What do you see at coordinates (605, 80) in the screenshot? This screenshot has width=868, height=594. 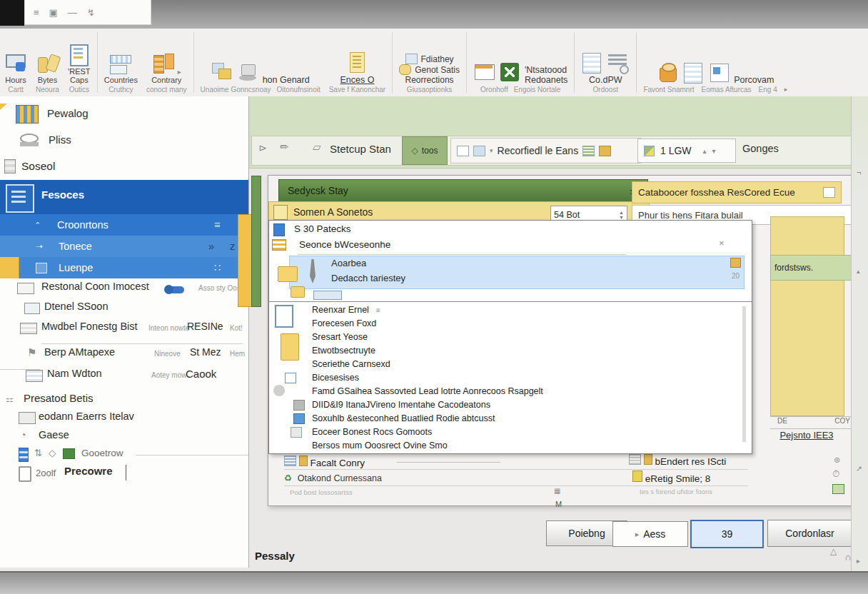 I see `ribbon-midlabel: Co.dPW` at bounding box center [605, 80].